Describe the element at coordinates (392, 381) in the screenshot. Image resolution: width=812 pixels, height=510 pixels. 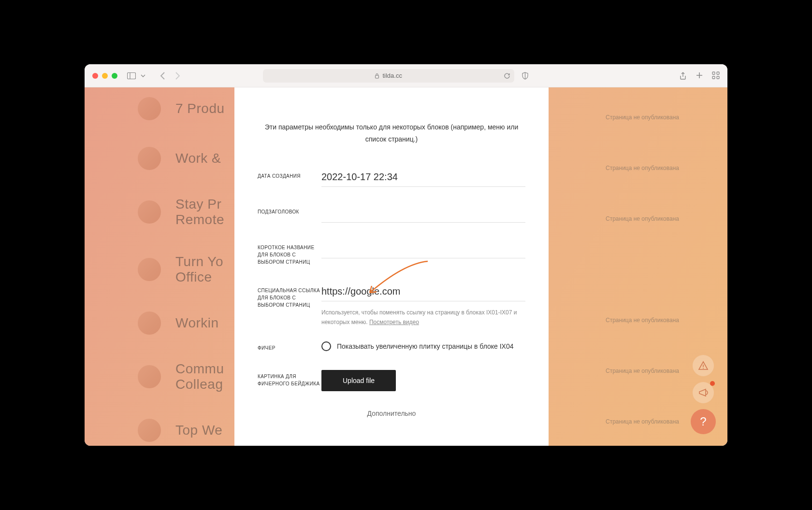
I see `field-badge-image: КАРТИНКА ДЛЯ ФИЧЕРНОГО БЕЙДЖИКА Upload f…` at that location.